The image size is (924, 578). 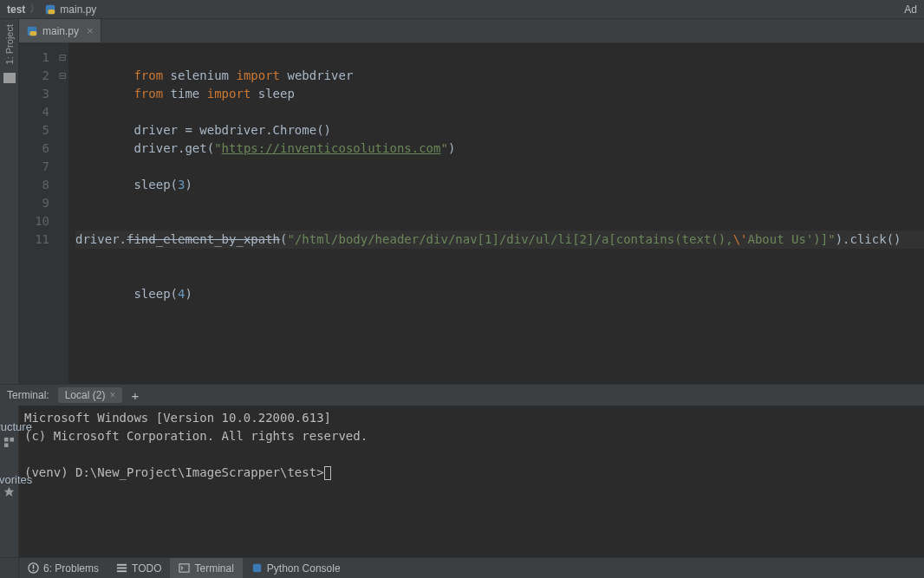 What do you see at coordinates (146, 568) in the screenshot?
I see `status-todo-label: TODO` at bounding box center [146, 568].